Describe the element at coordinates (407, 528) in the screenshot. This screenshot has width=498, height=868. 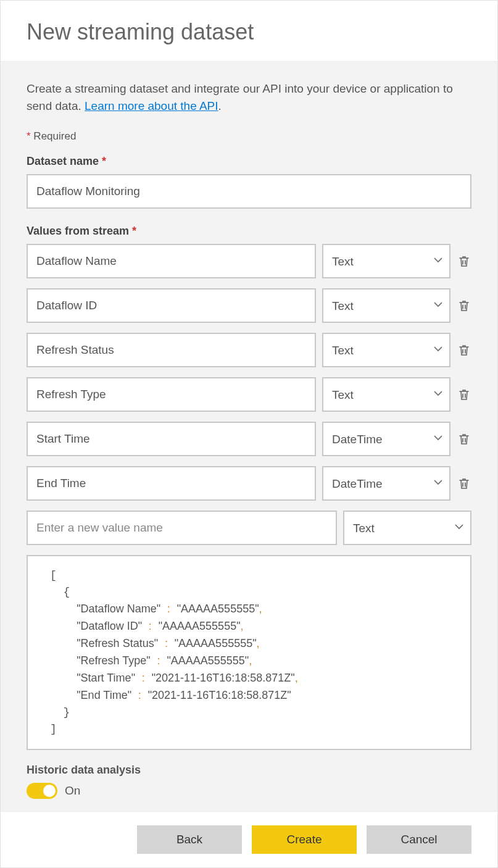
I see `new-value-type-select: Text` at that location.